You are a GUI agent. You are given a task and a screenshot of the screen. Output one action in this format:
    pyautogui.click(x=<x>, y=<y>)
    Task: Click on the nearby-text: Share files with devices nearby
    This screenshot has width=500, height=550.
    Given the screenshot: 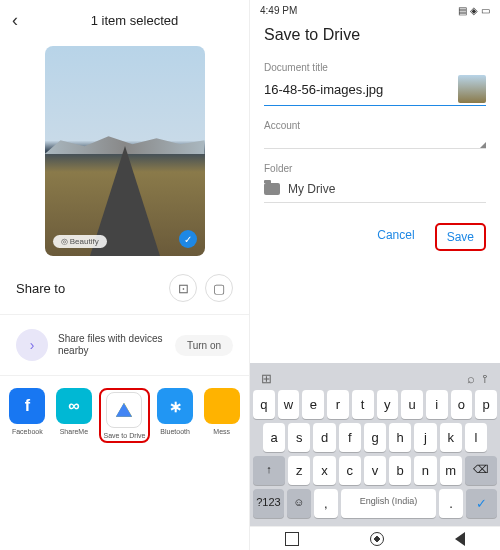 What is the action you would take?
    pyautogui.click(x=116, y=345)
    